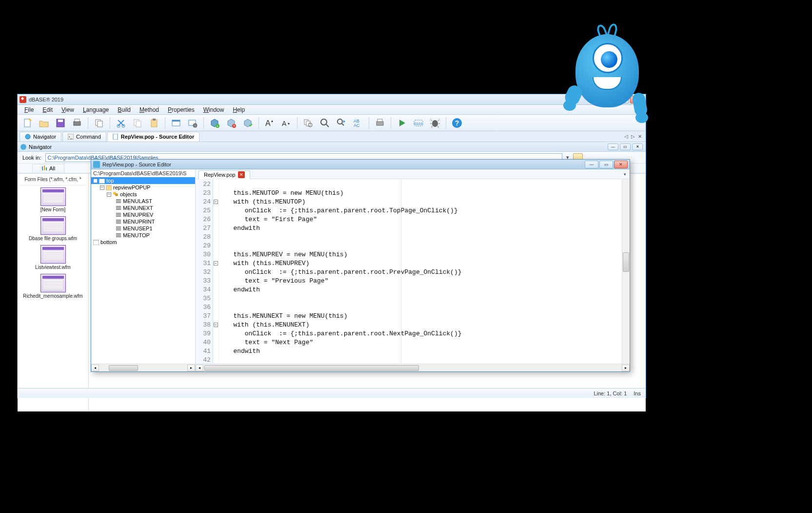 This screenshot has height=513, width=812. Describe the element at coordinates (96, 110) in the screenshot. I see `menu-language: Language` at that location.